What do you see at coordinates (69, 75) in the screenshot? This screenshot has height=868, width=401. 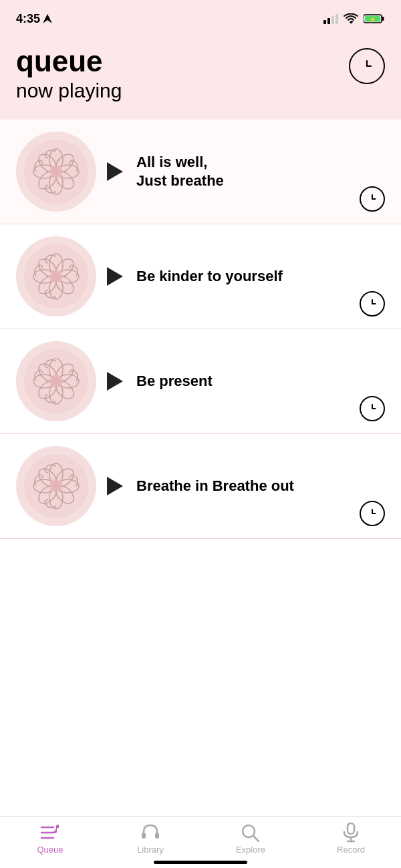 I see `header-text: queue now playing` at bounding box center [69, 75].